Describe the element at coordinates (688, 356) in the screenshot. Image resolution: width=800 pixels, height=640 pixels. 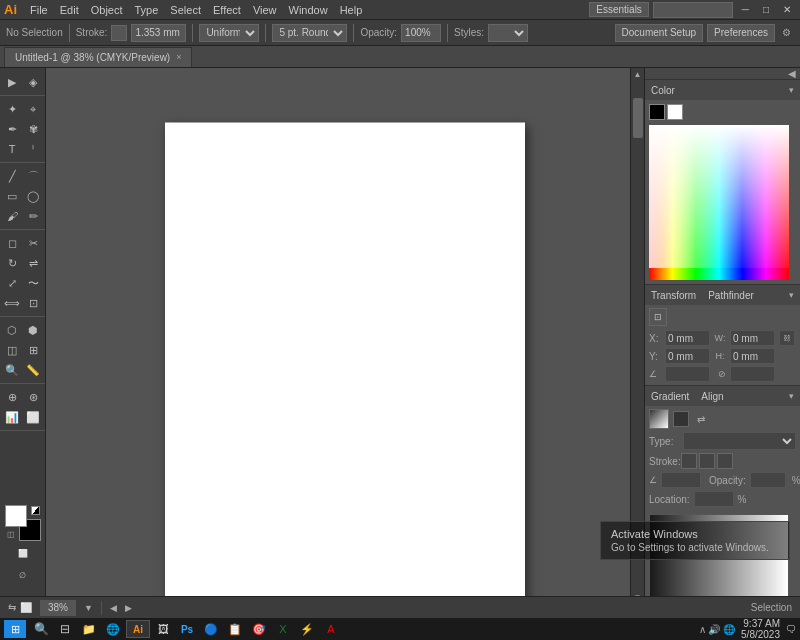
I see `y-input` at that location.